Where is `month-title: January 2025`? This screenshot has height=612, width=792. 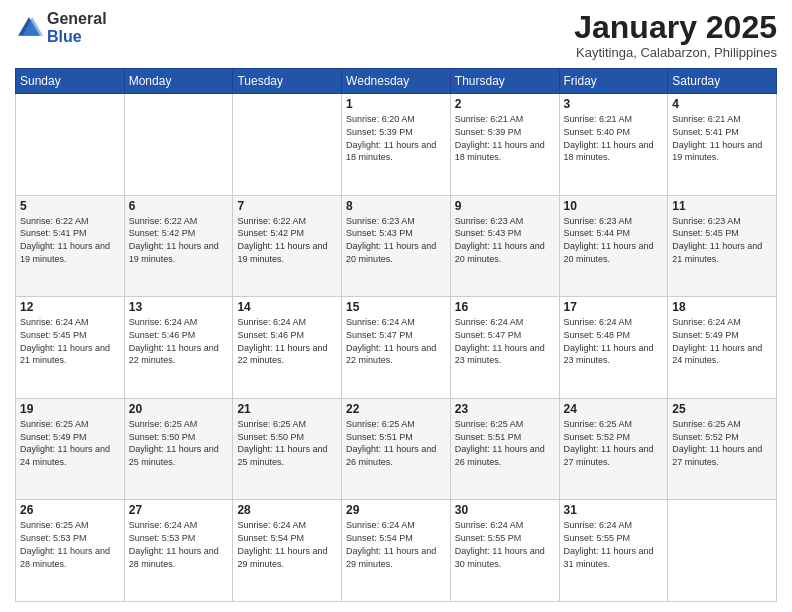 month-title: January 2025 is located at coordinates (676, 28).